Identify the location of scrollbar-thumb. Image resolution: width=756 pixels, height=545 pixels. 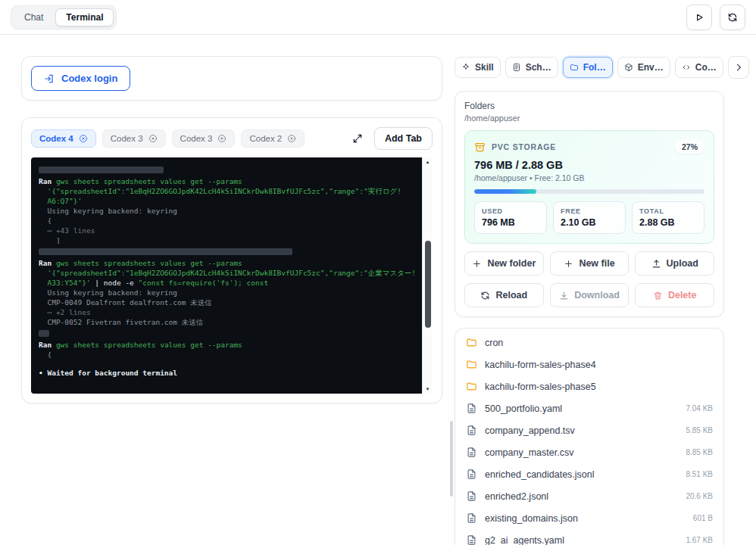
(428, 285).